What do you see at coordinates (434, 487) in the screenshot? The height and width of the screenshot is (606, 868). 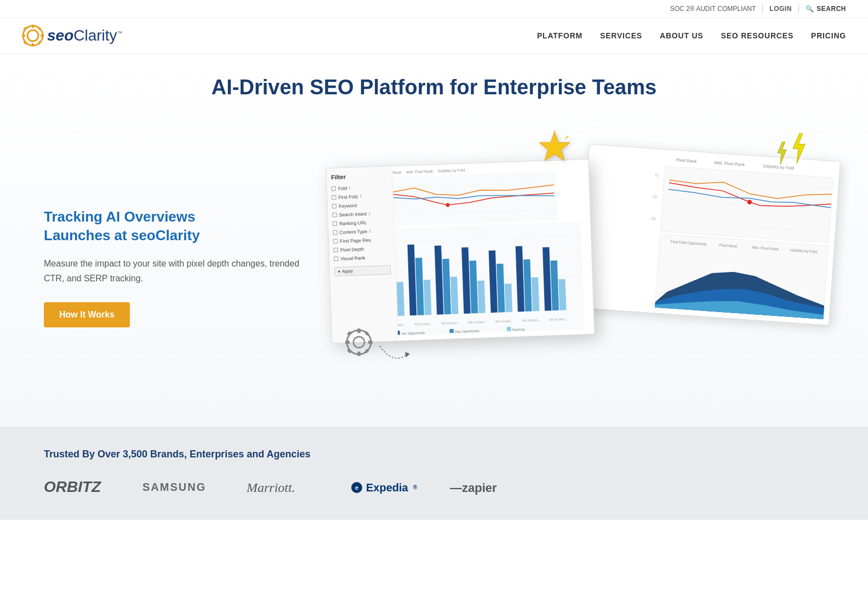 I see `brand-logos-row: ORBITZ SAMSUNG Marriott. e Expedia ®` at bounding box center [434, 487].